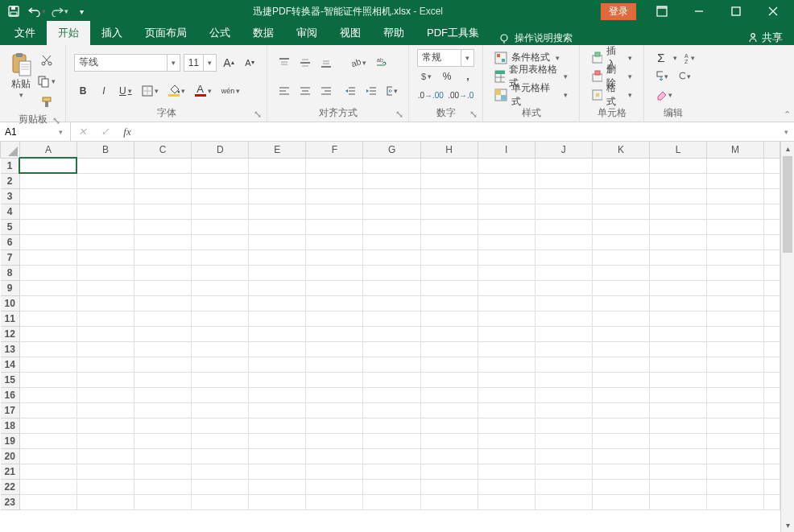  I want to click on format-cells-button: 格式▾, so click(612, 95).